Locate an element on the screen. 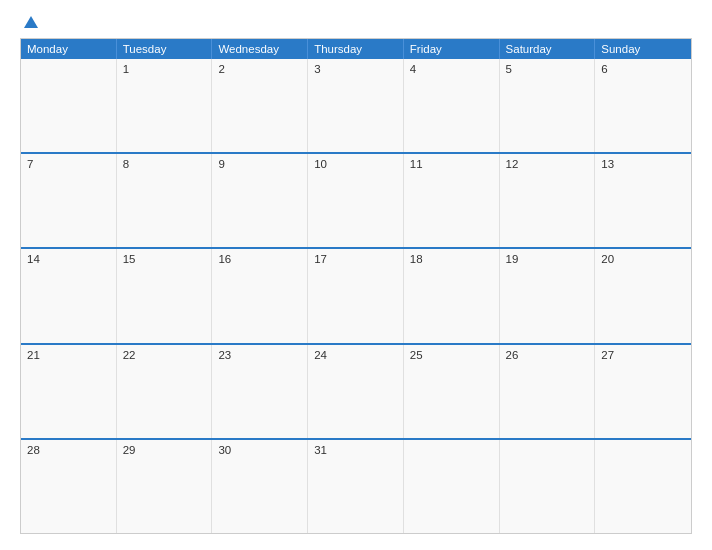 The width and height of the screenshot is (712, 550). day-cell: 28 is located at coordinates (69, 486).